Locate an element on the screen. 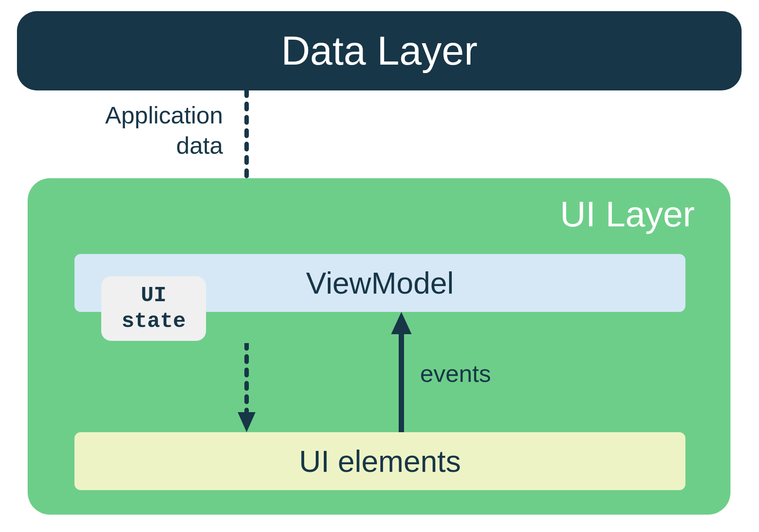 This screenshot has height=532, width=759. ui-state-label: UI state is located at coordinates (153, 308).